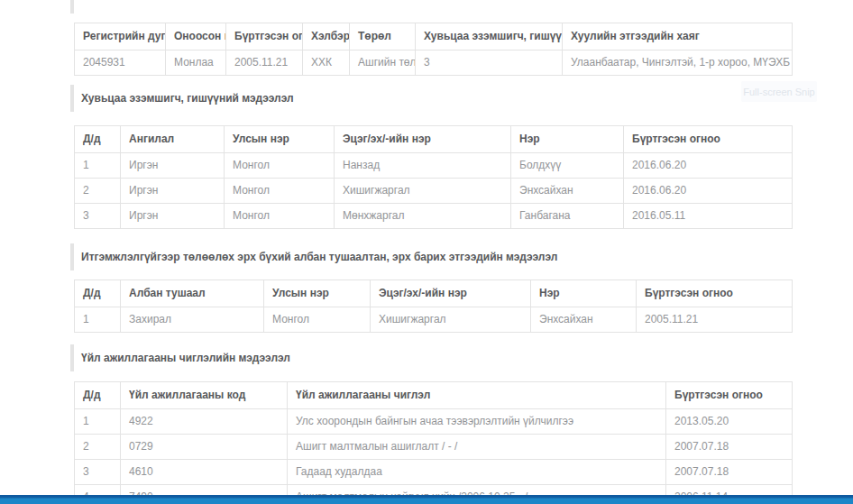 The image size is (853, 504). What do you see at coordinates (326, 63) in the screenshot?
I see `table-cell: ХХК` at bounding box center [326, 63].